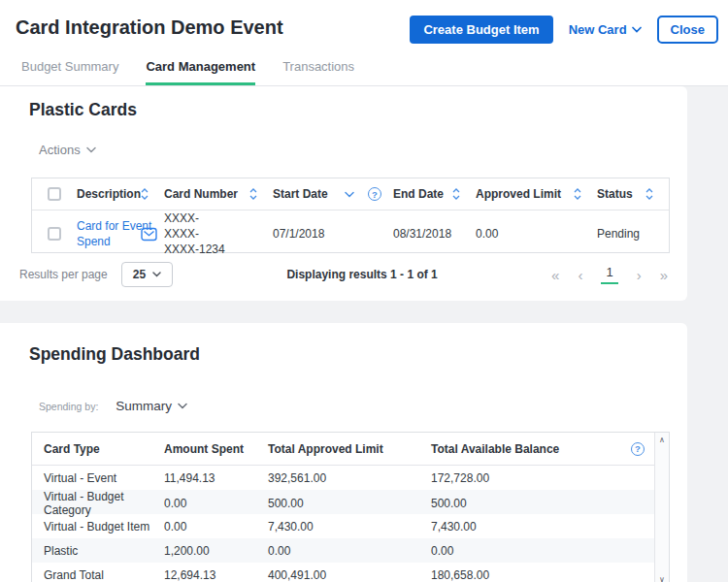  Describe the element at coordinates (149, 27) in the screenshot. I see `page-title: Card Integration Demo Event` at that location.